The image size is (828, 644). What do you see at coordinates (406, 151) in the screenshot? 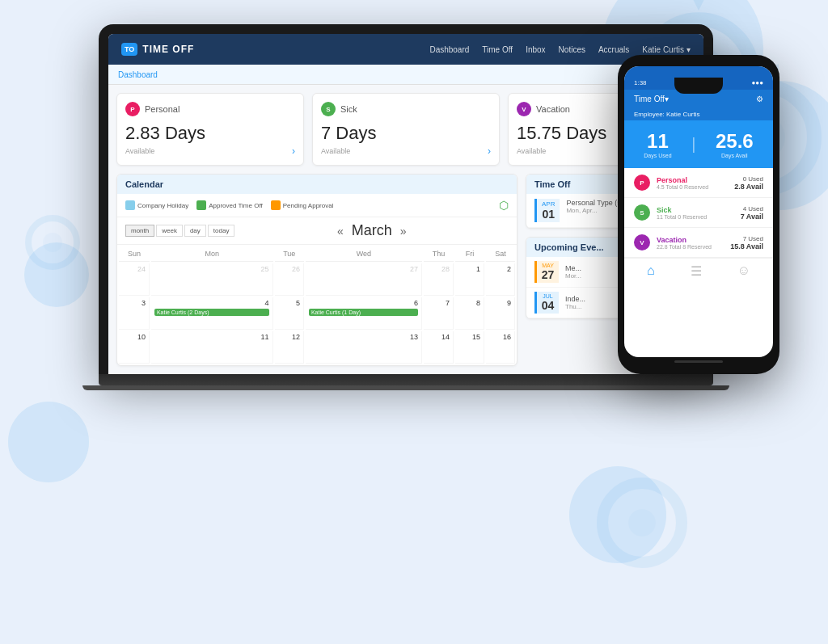
I see `sick-available: Available ›` at bounding box center [406, 151].